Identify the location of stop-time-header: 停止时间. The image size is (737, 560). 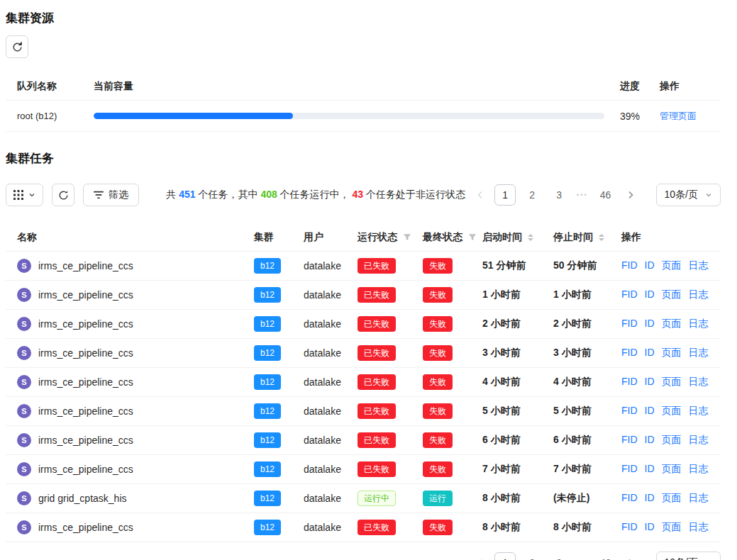
(573, 237).